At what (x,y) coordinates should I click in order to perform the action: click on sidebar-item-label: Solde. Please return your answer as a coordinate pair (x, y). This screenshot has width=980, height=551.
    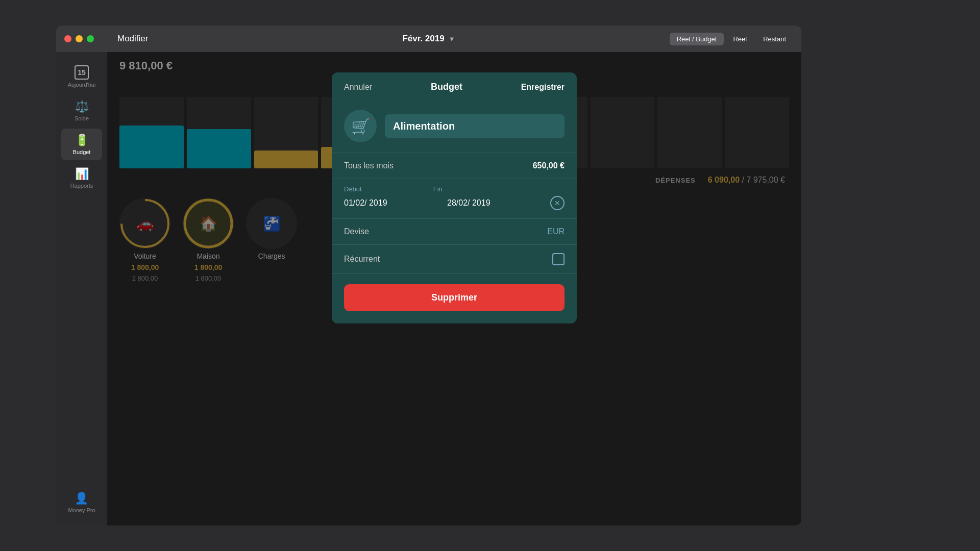
    Looking at the image, I should click on (82, 118).